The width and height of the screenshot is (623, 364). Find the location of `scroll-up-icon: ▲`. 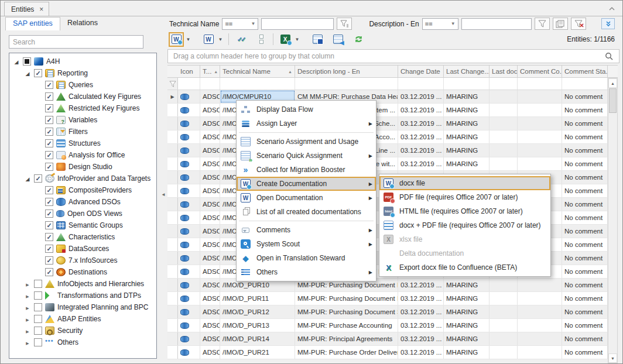

scroll-up-icon: ▲ is located at coordinates (612, 83).